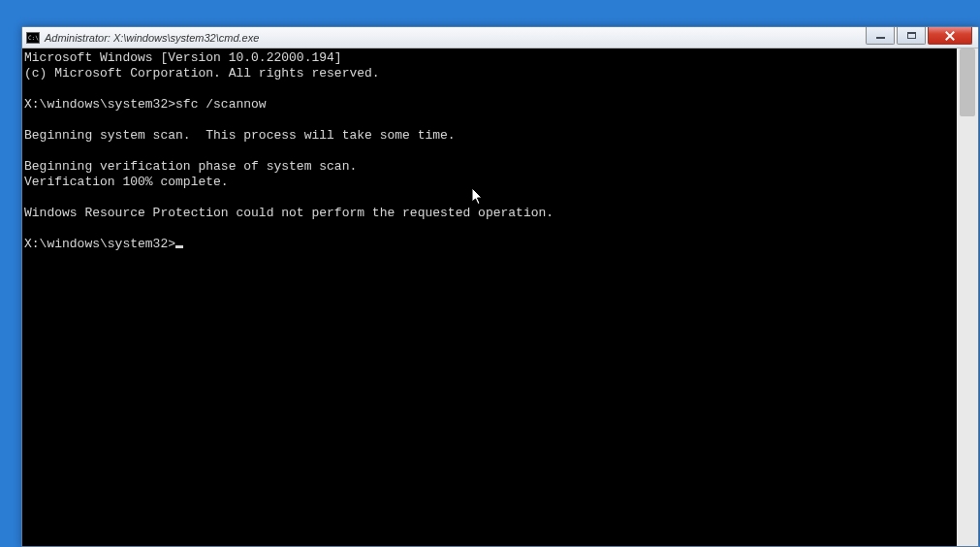  What do you see at coordinates (967, 297) in the screenshot?
I see `scrollbar` at bounding box center [967, 297].